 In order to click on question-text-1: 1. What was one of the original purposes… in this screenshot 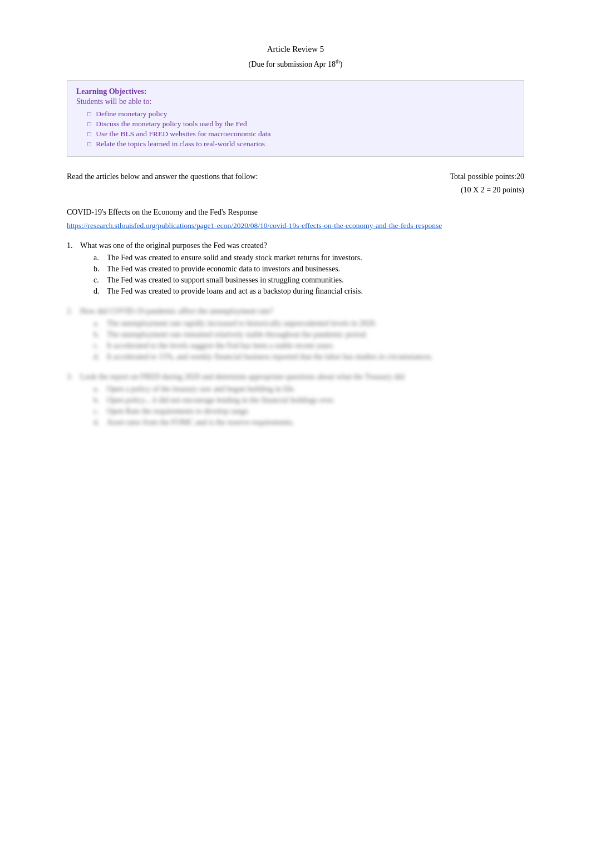, I will do `click(296, 246)`.